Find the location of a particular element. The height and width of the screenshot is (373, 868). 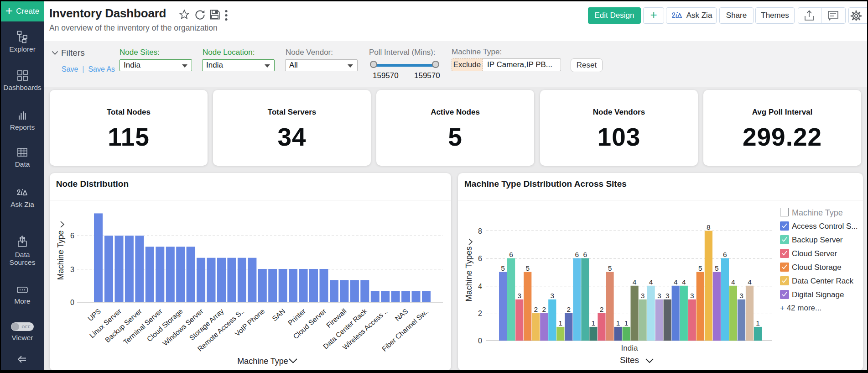

svg-text: Cloud Storage is located at coordinates (164, 325).